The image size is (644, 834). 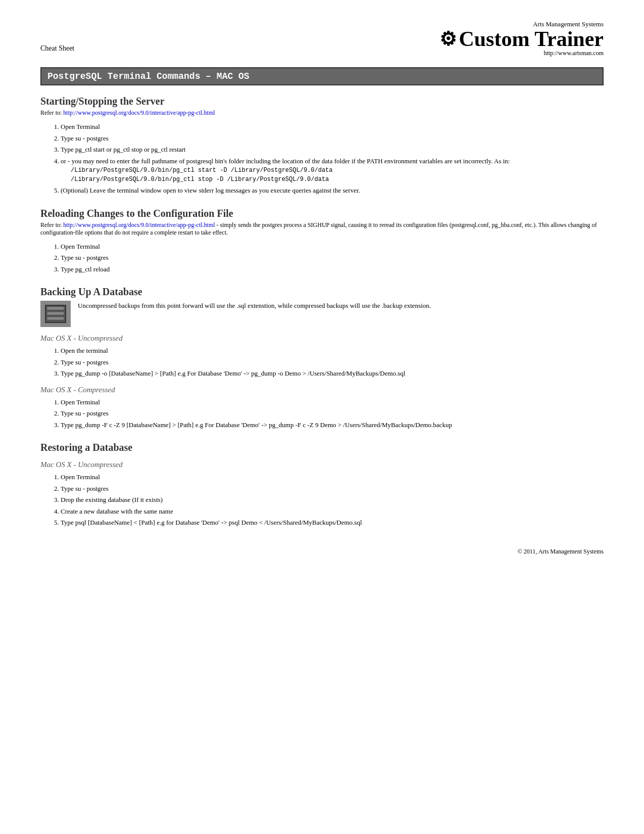 What do you see at coordinates (332, 351) in the screenshot?
I see `list-item: Open the terminal` at bounding box center [332, 351].